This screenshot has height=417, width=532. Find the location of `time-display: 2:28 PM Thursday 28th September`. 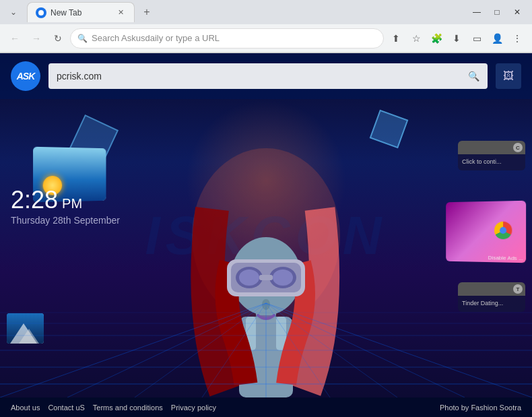

time-display: 2:28 PM Thursday 28th September is located at coordinates (65, 207).